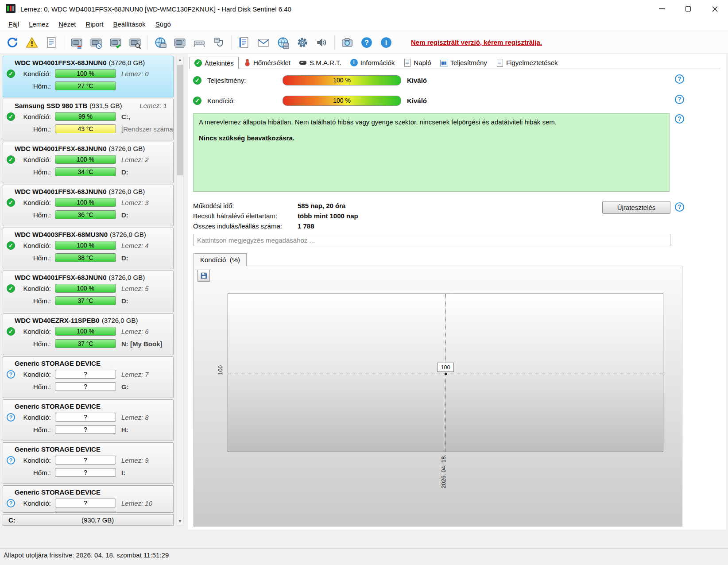  Describe the element at coordinates (85, 374) in the screenshot. I see `condition-value: ?` at that location.